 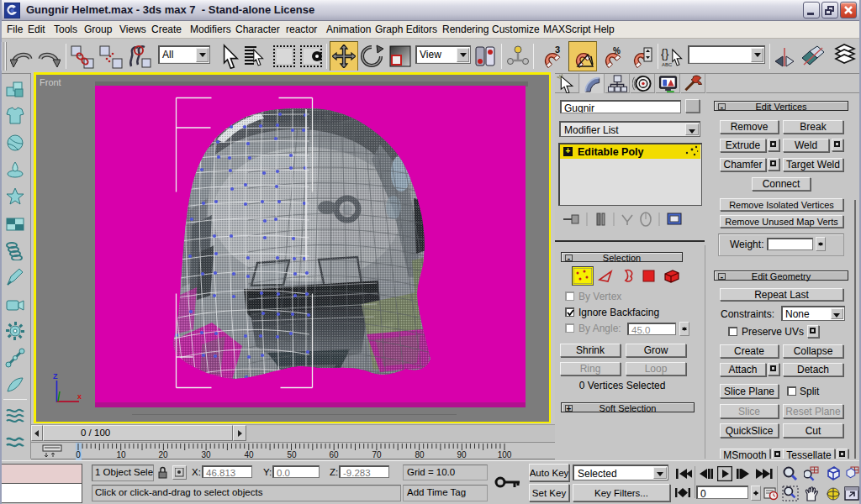 I want to click on svg-text: 30, so click(x=206, y=455).